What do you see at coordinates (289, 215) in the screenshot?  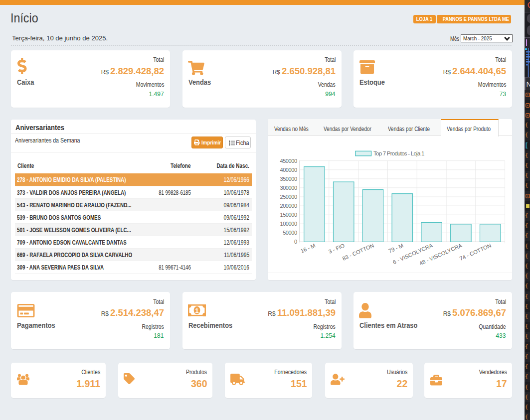 I see `svg-text: 150000` at bounding box center [289, 215].